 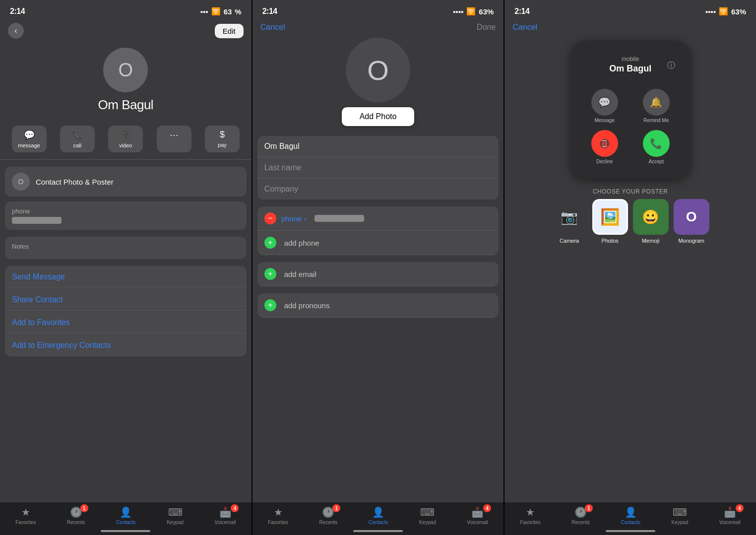 I want to click on favorites-icon-3: ★, so click(x=530, y=512).